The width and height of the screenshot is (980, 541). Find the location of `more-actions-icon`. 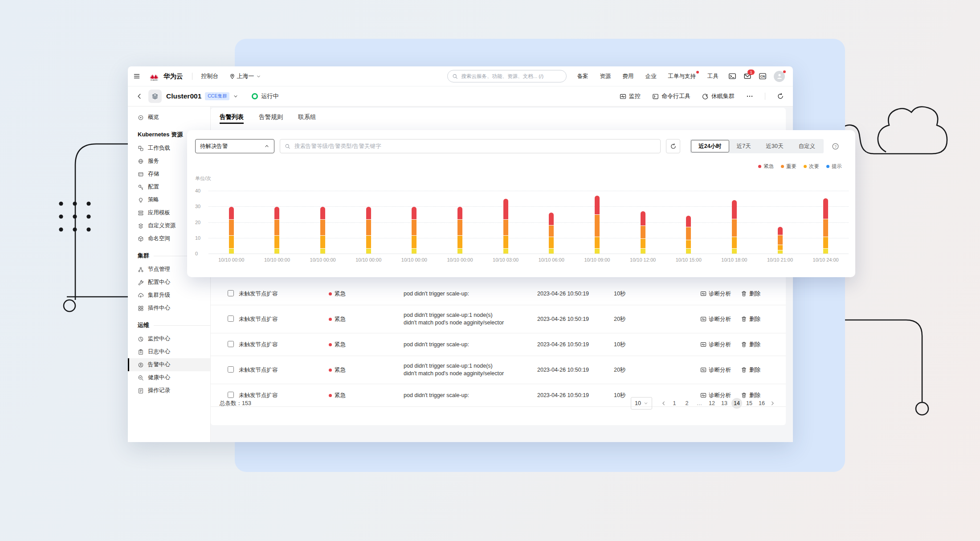

more-actions-icon is located at coordinates (750, 96).